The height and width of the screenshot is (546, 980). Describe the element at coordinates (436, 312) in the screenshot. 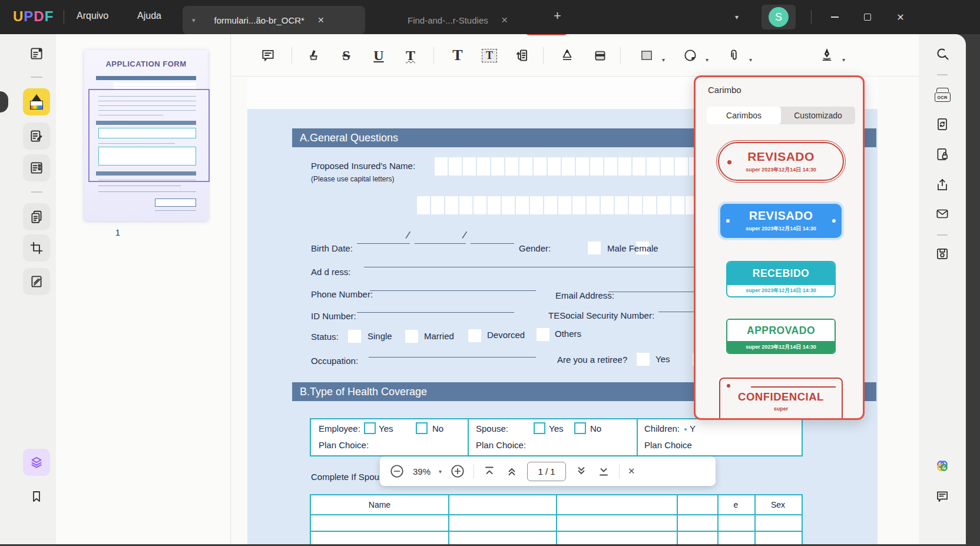

I see `id-line` at that location.